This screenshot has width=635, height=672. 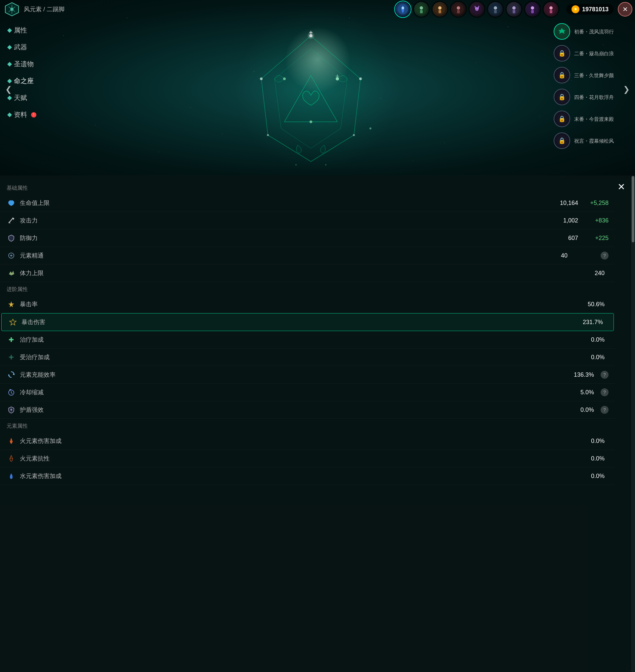 What do you see at coordinates (33, 30) in the screenshot?
I see `nav-item-attributes: 属性` at bounding box center [33, 30].